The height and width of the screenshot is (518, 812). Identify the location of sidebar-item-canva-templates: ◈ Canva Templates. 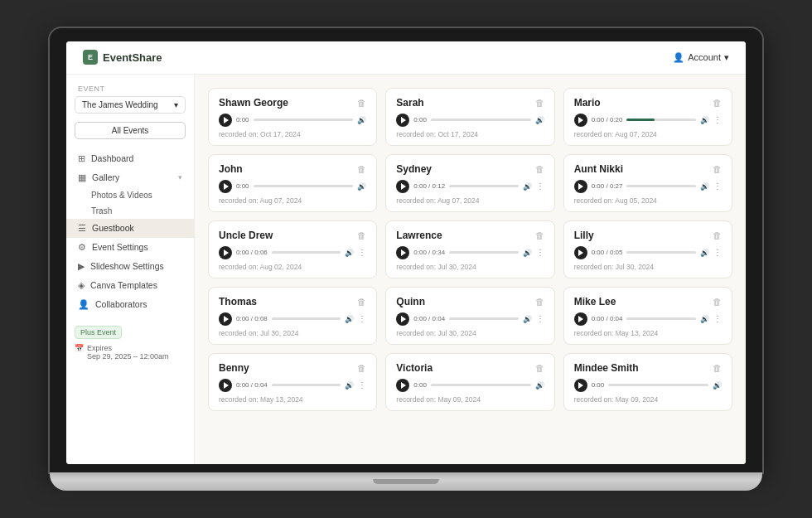
(130, 285).